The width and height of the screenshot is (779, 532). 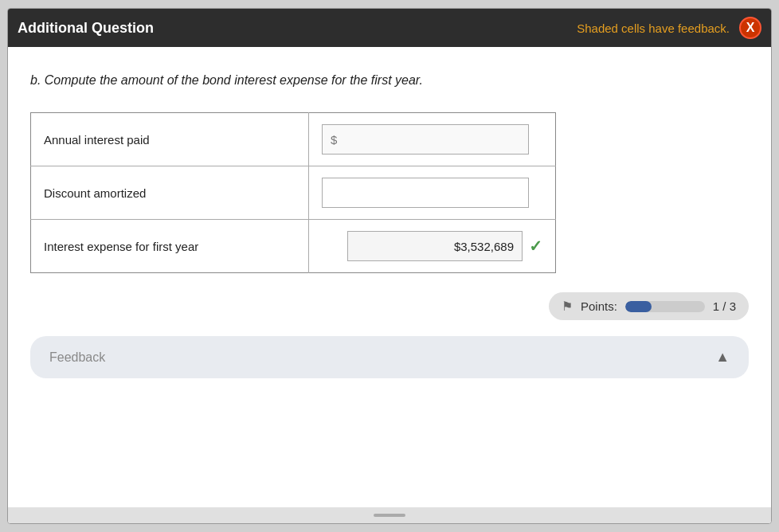 I want to click on check-icon: ✓, so click(x=535, y=246).